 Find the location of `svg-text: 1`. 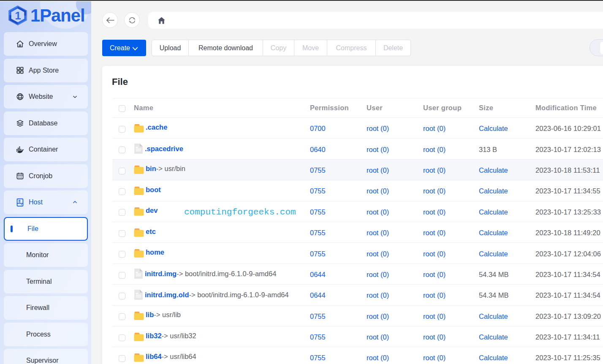

svg-text: 1 is located at coordinates (18, 16).